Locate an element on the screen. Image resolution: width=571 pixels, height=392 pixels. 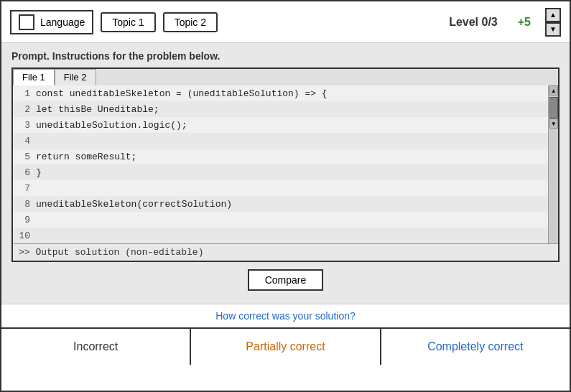
code-line: 7 is located at coordinates (280, 188).